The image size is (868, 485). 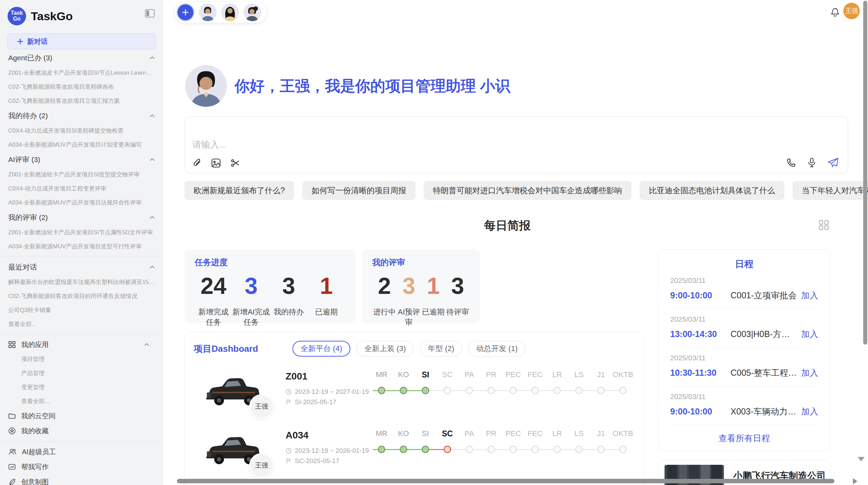 What do you see at coordinates (82, 387) in the screenshot?
I see `app-sub-item: 变更管理` at bounding box center [82, 387].